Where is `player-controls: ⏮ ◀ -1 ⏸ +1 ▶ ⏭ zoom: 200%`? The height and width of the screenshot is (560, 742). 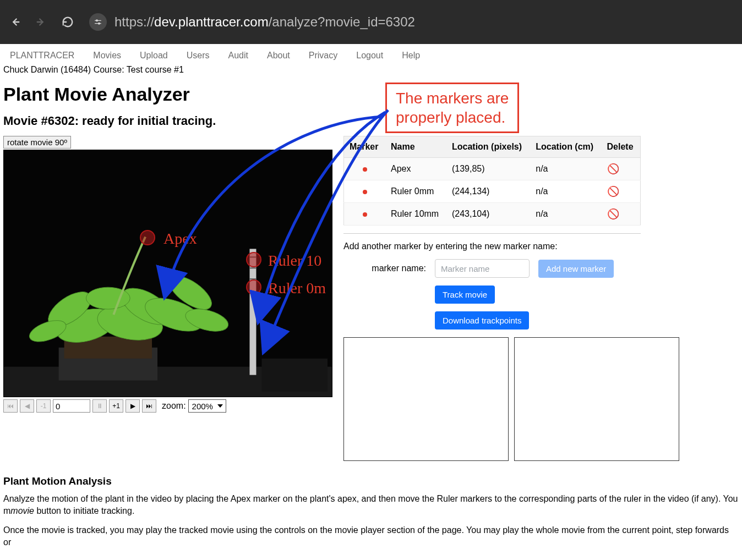 player-controls: ⏮ ◀ -1 ⏸ +1 ▶ ⏭ zoom: 200% is located at coordinates (168, 406).